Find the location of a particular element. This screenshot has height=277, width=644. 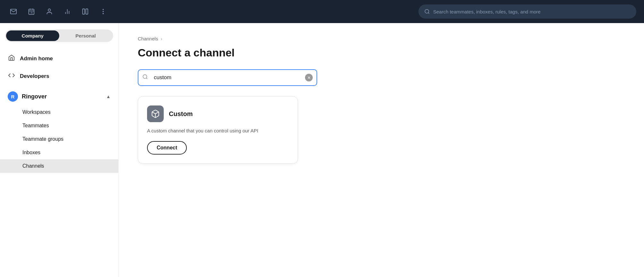

breadcrumb: Channels › is located at coordinates (381, 38).